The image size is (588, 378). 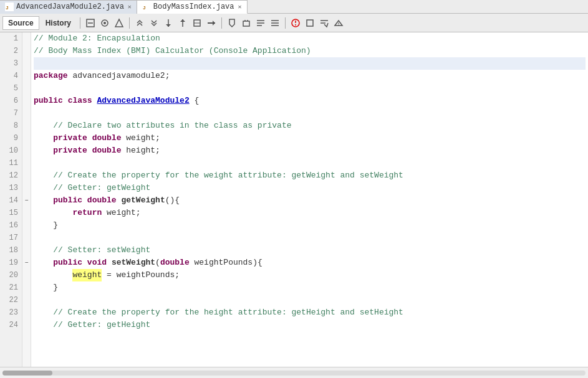 I want to click on code-line-15: return weight;, so click(x=309, y=213).